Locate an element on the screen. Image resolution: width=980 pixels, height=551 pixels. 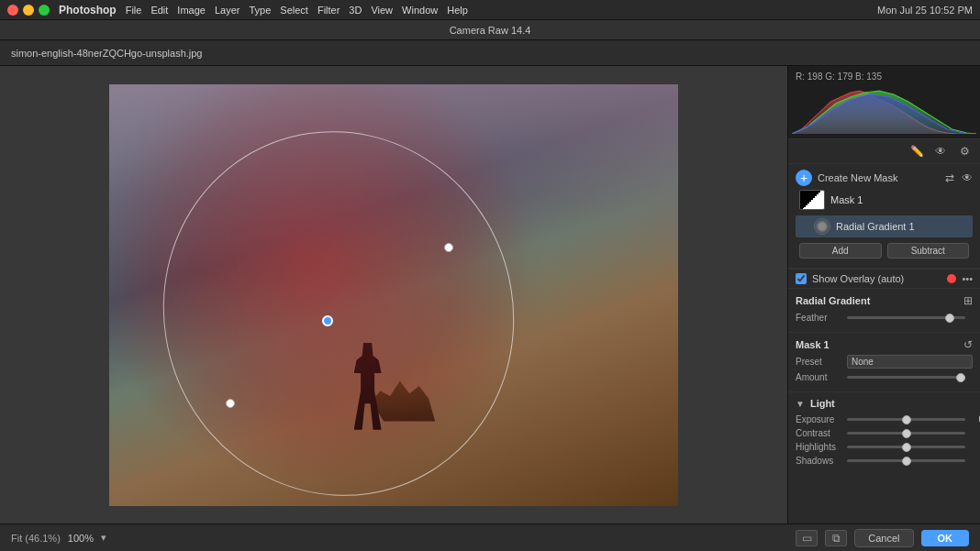
overlay-color-dot is located at coordinates (952, 279).